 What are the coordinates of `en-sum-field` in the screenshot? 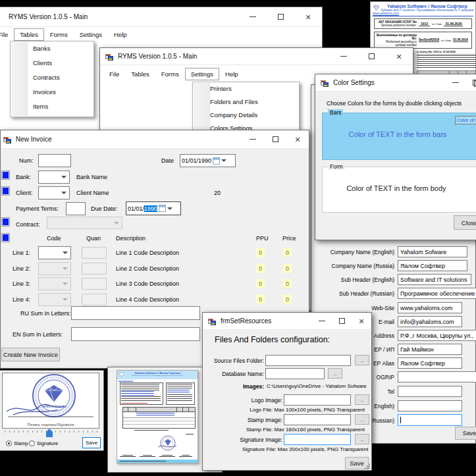 It's located at (136, 334).